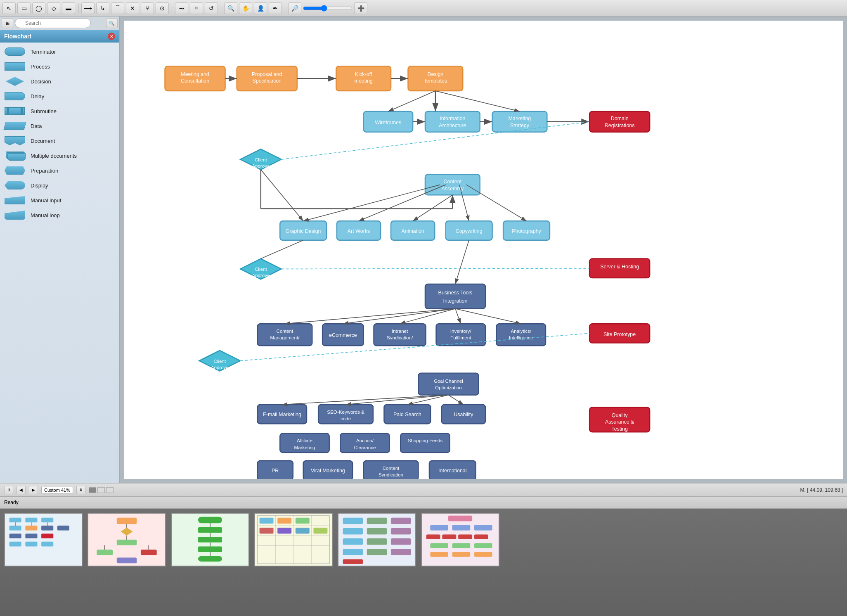 Image resolution: width=847 pixels, height=616 pixels. Describe the element at coordinates (37, 97) in the screenshot. I see `delay-label: Delay` at that location.